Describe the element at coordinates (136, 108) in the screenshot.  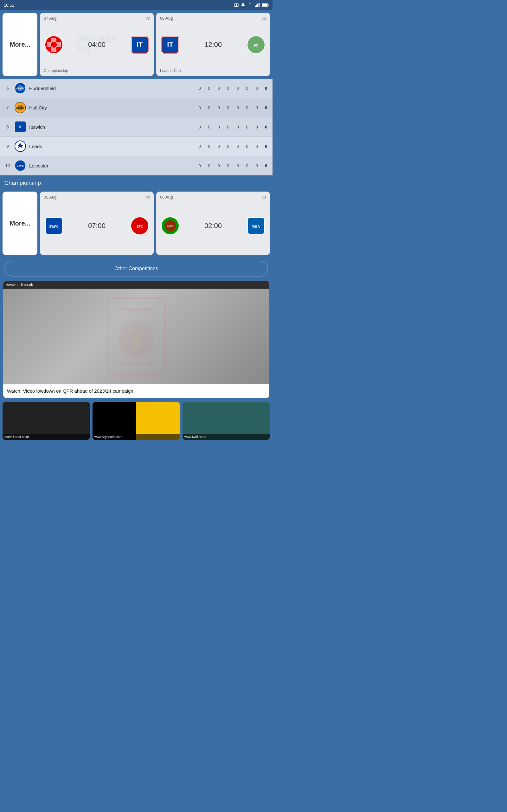
I see `table-row: 7 HCAFC Hull City 0 0 0 0 0 0 0 0` at that location.